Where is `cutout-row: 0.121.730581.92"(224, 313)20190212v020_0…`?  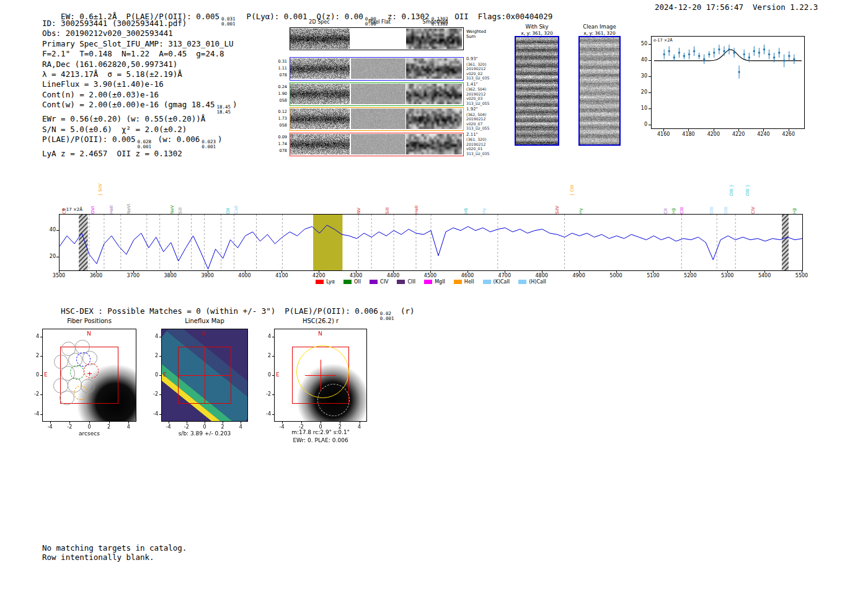 cutout-row: 0.121.730581.92"(224, 313)20190212v020_0… is located at coordinates (386, 119).